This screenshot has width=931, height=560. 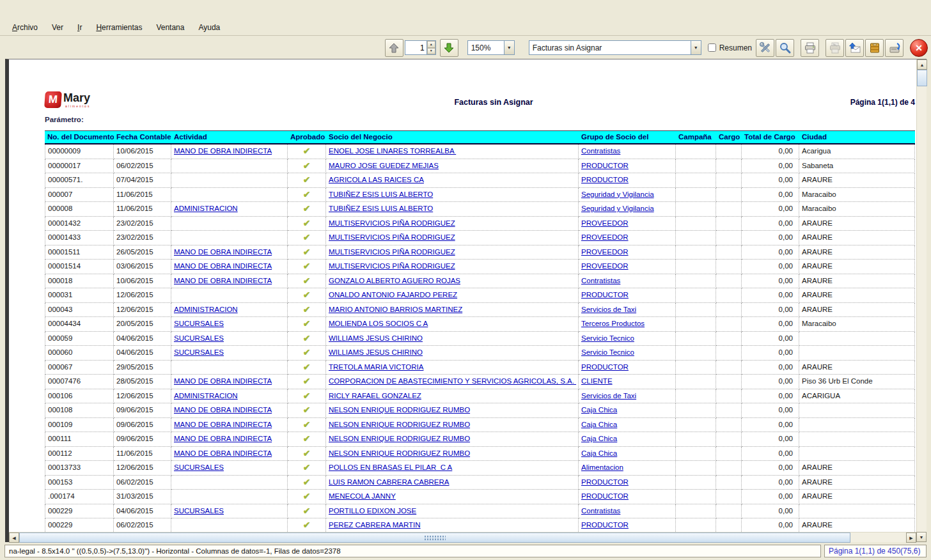 What do you see at coordinates (921, 537) in the screenshot?
I see `scroll-down-button: ▼` at bounding box center [921, 537].